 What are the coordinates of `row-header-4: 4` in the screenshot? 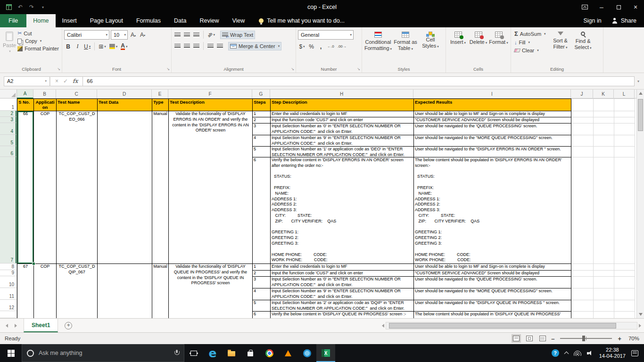 It's located at (8, 129).